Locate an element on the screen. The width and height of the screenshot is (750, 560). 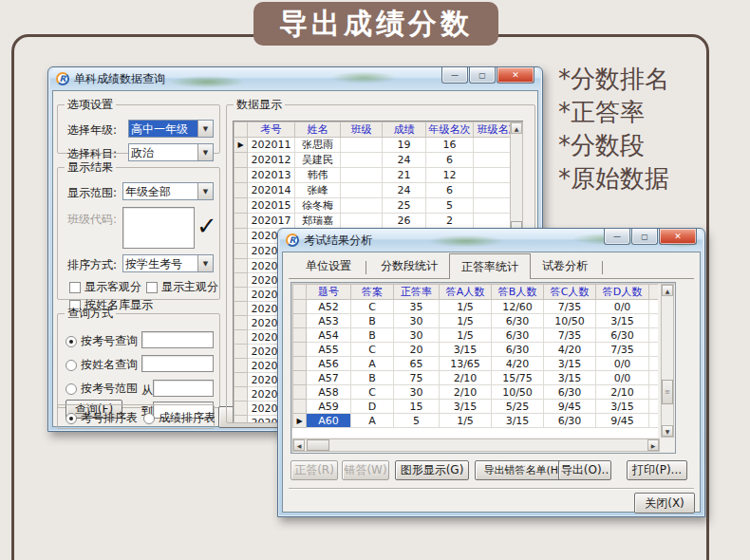
grade-combobox: 高中一年级 ▼ is located at coordinates (171, 129).